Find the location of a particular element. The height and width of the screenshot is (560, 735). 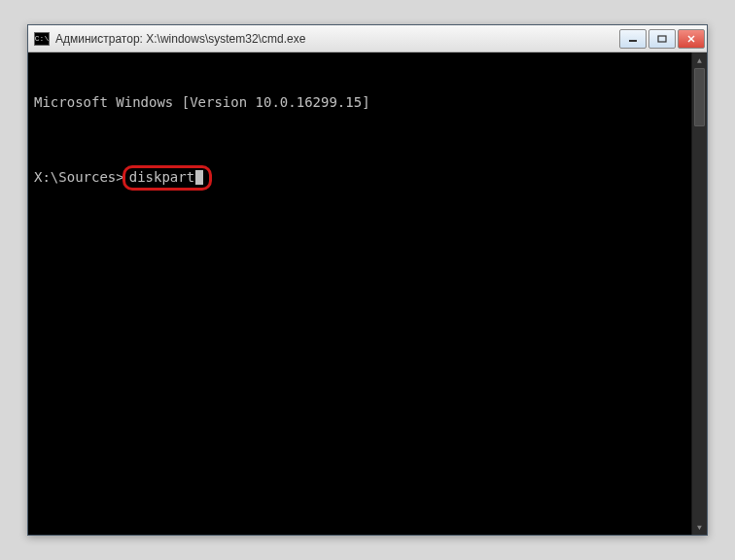

window-controls is located at coordinates (662, 39).